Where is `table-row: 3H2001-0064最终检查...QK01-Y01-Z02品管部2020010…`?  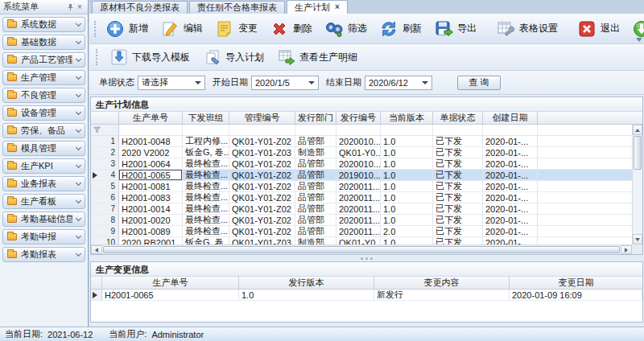
table-row: 3H2001-0064最终检查...QK01-Y01-Z02品管部2020010… is located at coordinates (367, 164).